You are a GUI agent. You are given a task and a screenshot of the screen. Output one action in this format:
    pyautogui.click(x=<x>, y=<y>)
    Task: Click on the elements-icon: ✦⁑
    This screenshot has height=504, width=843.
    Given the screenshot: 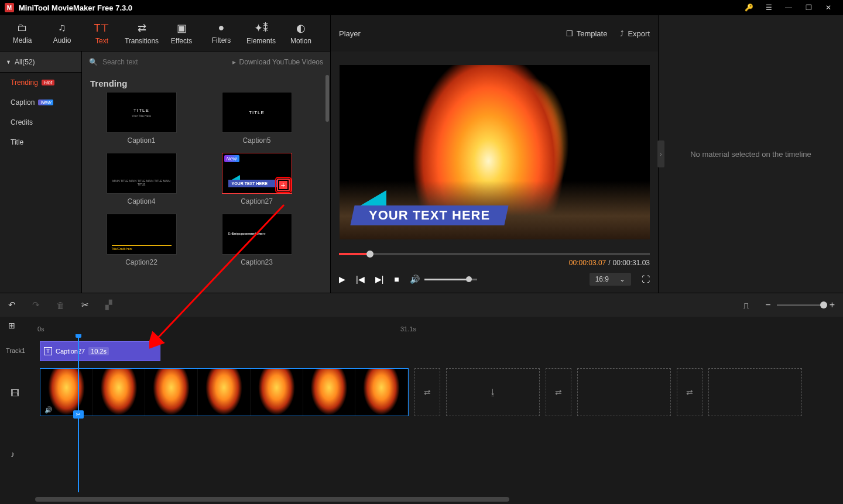 What is the action you would take?
    pyautogui.click(x=261, y=28)
    